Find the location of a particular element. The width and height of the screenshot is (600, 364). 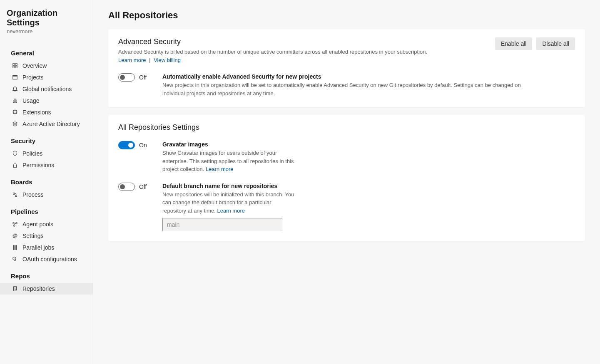

sidebar-item-label: Global notifications is located at coordinates (47, 89).